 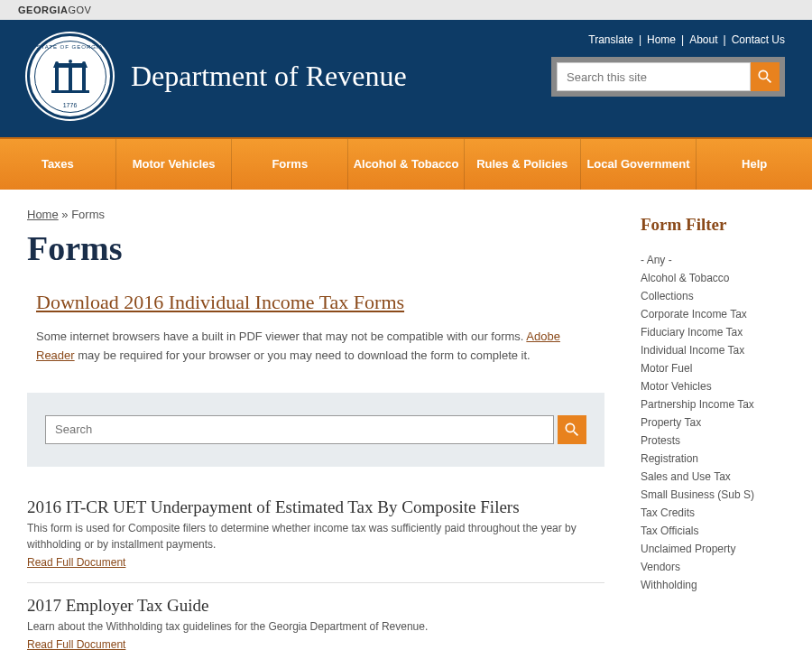 What do you see at coordinates (717, 404) in the screenshot?
I see `filter-item: Partnership Income Tax` at bounding box center [717, 404].